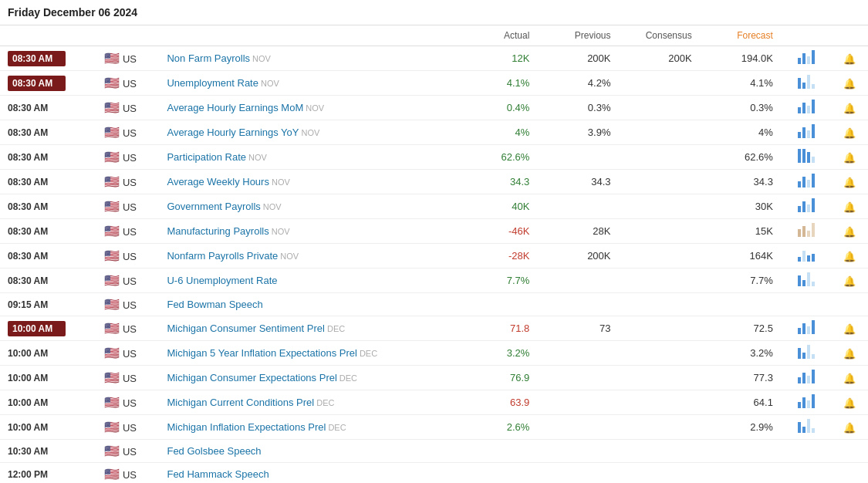 This screenshot has height=483, width=868. Describe the element at coordinates (741, 403) in the screenshot. I see `forecast-cell: 64.1` at that location.